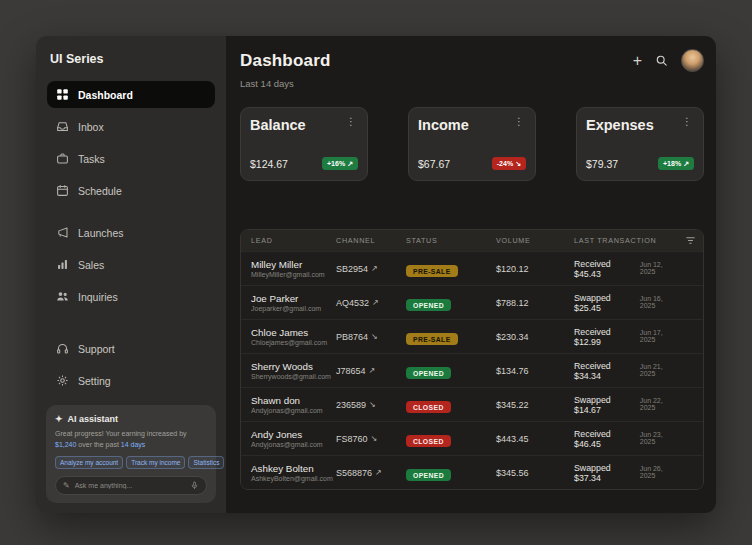 This screenshot has width=752, height=545. Describe the element at coordinates (626, 405) in the screenshot. I see `transaction-cell: Swapped $14.67Jun 22, 2025` at that location.